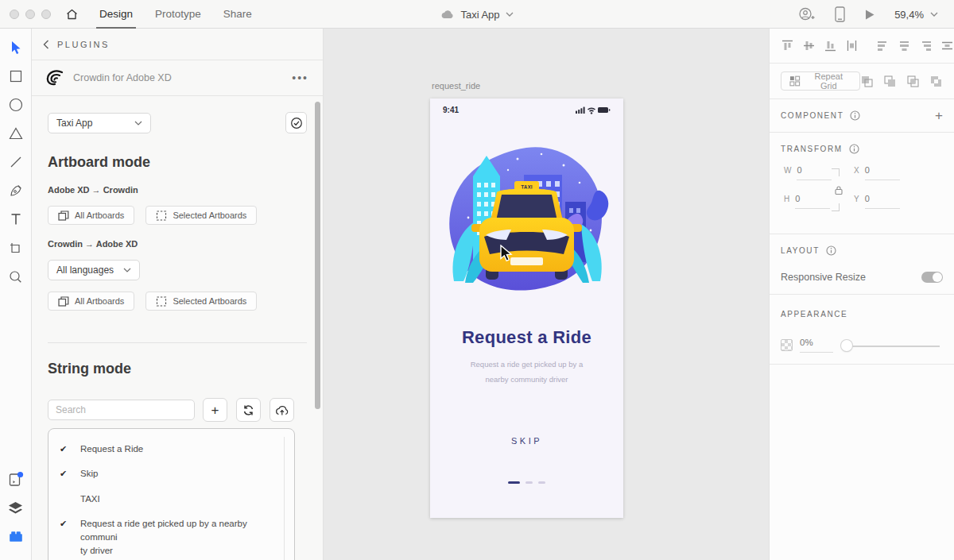 The height and width of the screenshot is (560, 954). I want to click on align-left-icon, so click(882, 46).